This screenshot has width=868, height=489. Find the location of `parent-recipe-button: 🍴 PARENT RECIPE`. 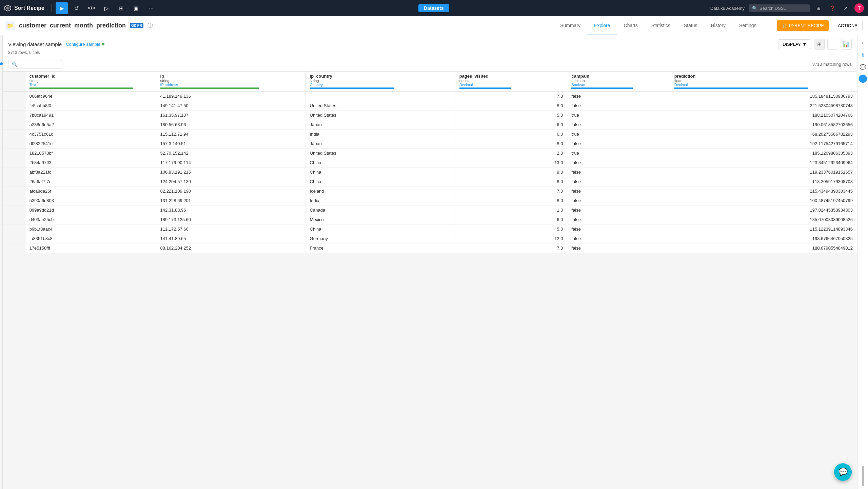

parent-recipe-button: 🍴 PARENT RECIPE is located at coordinates (803, 26).